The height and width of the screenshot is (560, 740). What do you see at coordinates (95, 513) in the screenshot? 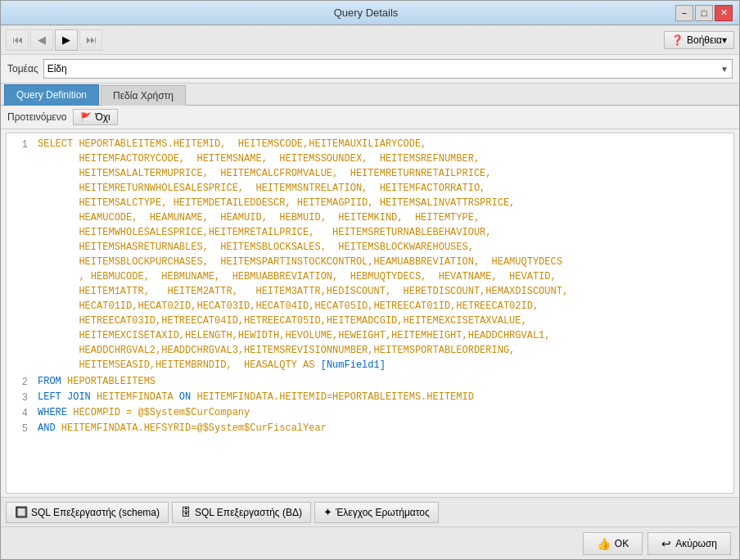
I see `sql-editor-schema-label: SQL Επεξεργαστής (schema)` at bounding box center [95, 513].